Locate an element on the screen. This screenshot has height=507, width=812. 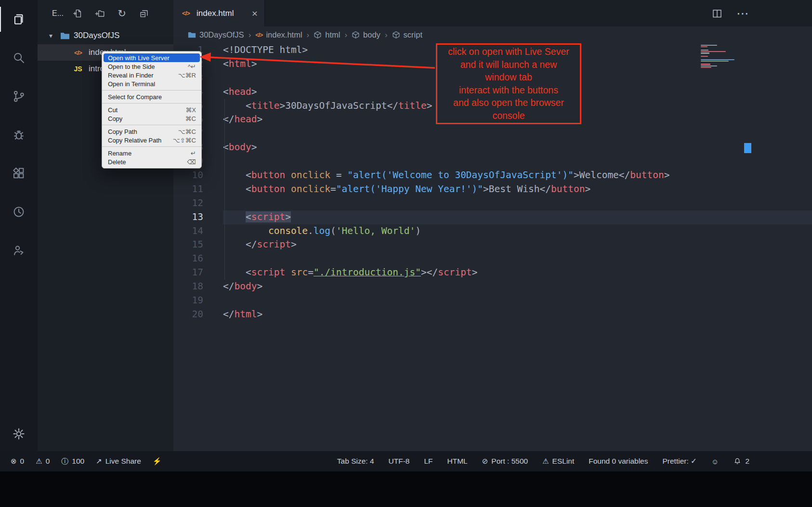
code-line-20: 20</html> is located at coordinates (493, 315).